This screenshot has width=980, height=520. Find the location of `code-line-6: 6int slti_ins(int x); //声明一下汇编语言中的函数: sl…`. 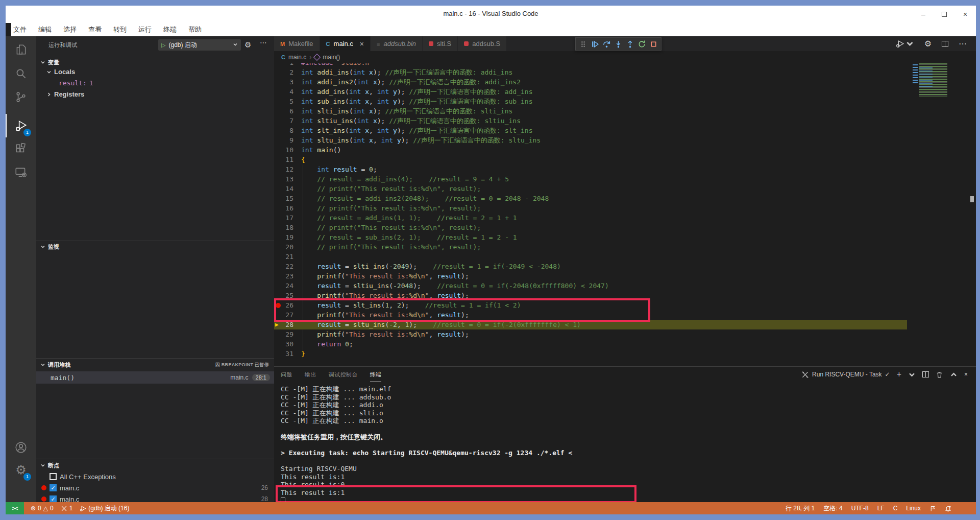

code-line-6: 6int slti_ins(int x); //声明一下汇编语言中的函数: sl… is located at coordinates (625, 111).